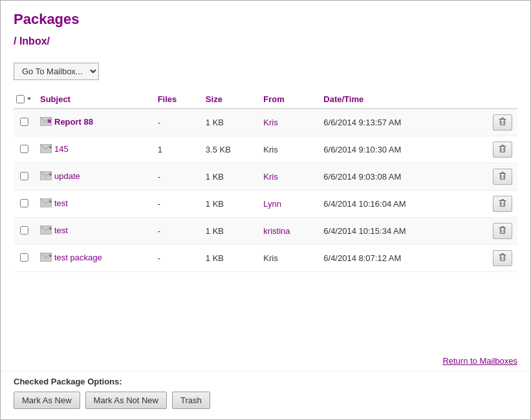 This screenshot has width=531, height=420. I want to click on footer-section: Checked Package Options: Mark As New Mar…, so click(265, 395).